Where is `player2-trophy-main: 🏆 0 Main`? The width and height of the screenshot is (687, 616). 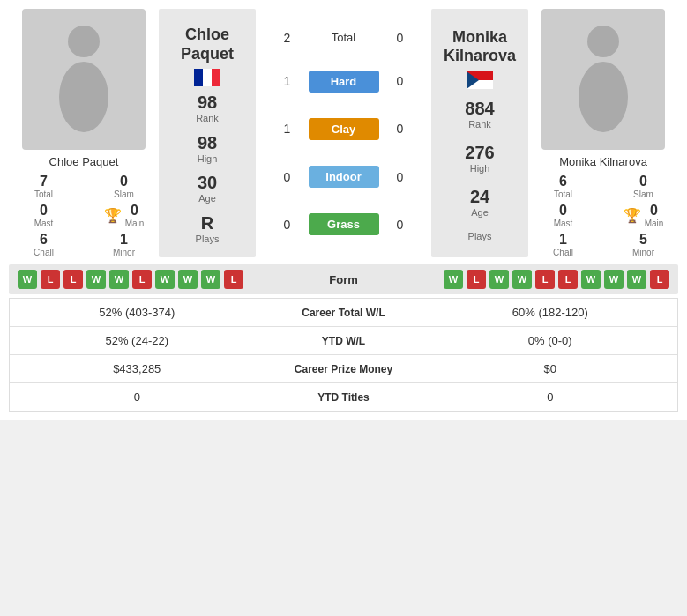 player2-trophy-main: 🏆 0 Main is located at coordinates (644, 215).